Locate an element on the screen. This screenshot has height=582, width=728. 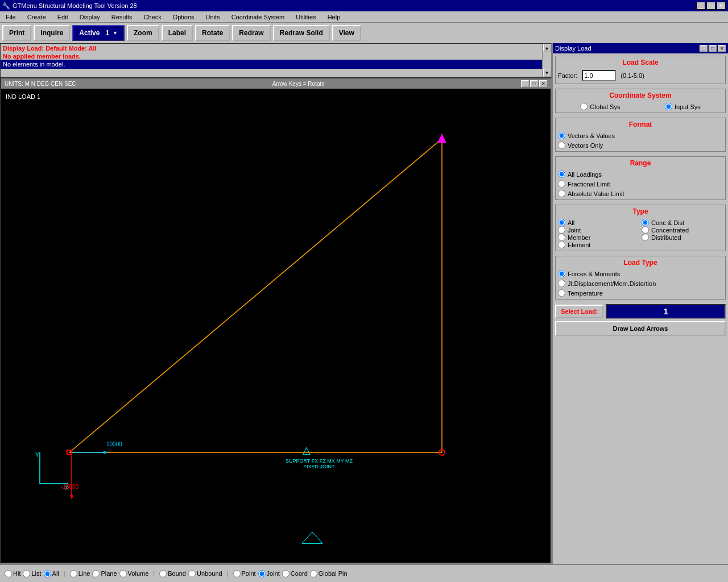
forces-moments-option: Forces & Moments is located at coordinates (640, 274).